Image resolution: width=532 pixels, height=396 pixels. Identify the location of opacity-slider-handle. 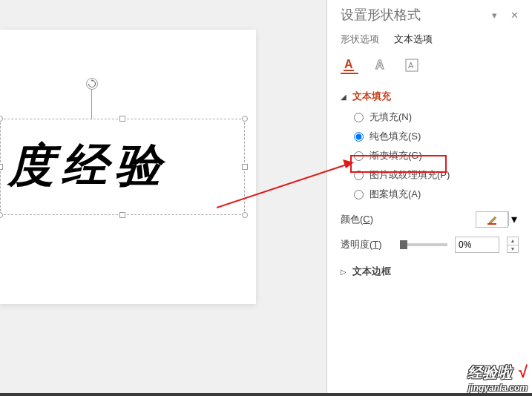
(404, 245).